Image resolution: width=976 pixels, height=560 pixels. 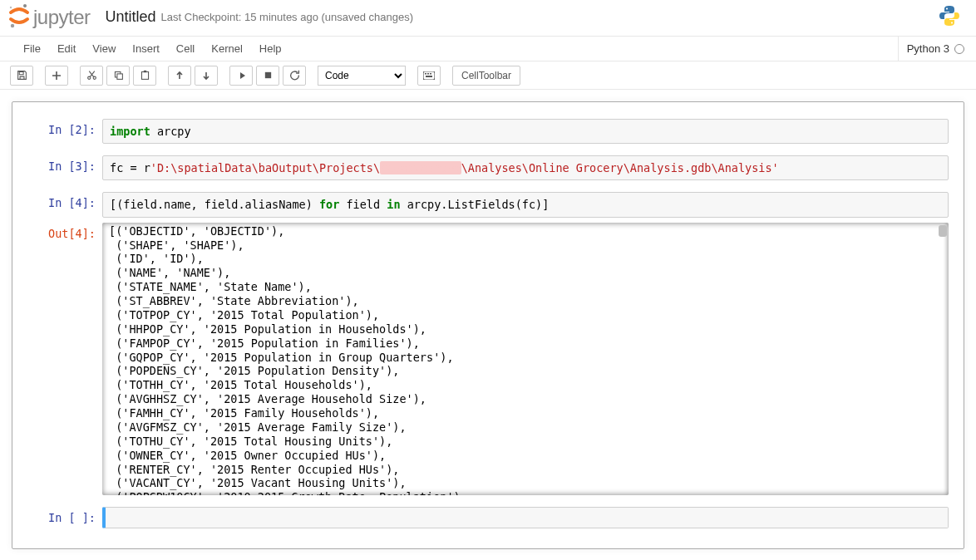 I want to click on code-cell: In [3]: fc = r'D:\spatialData\baOutput\P…, so click(x=488, y=168).